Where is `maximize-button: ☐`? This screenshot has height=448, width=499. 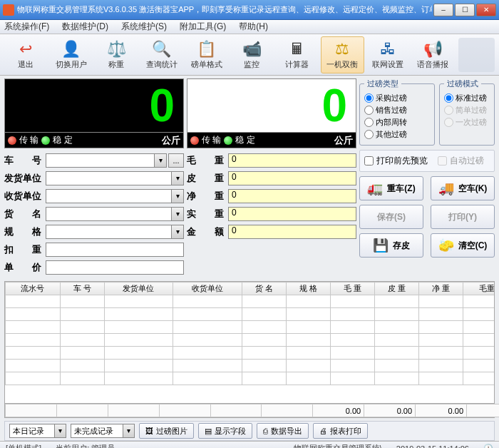
maximize-button: ☐ is located at coordinates (465, 10).